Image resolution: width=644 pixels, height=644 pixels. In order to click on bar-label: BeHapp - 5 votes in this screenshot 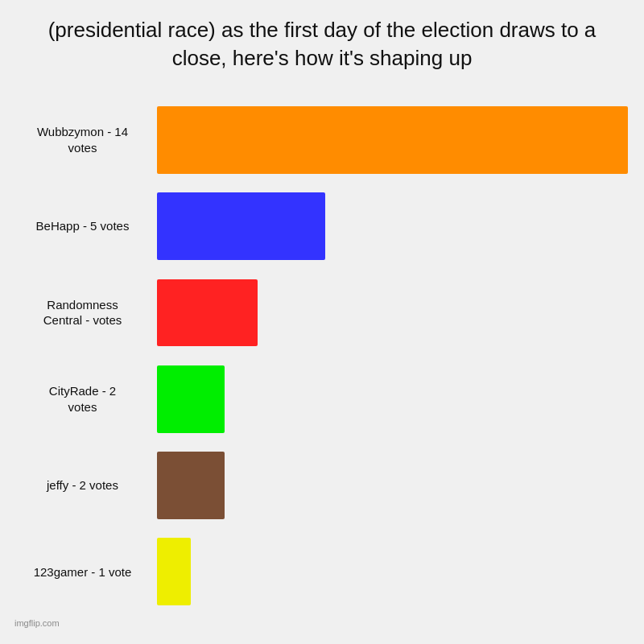, I will do `click(87, 226)`.